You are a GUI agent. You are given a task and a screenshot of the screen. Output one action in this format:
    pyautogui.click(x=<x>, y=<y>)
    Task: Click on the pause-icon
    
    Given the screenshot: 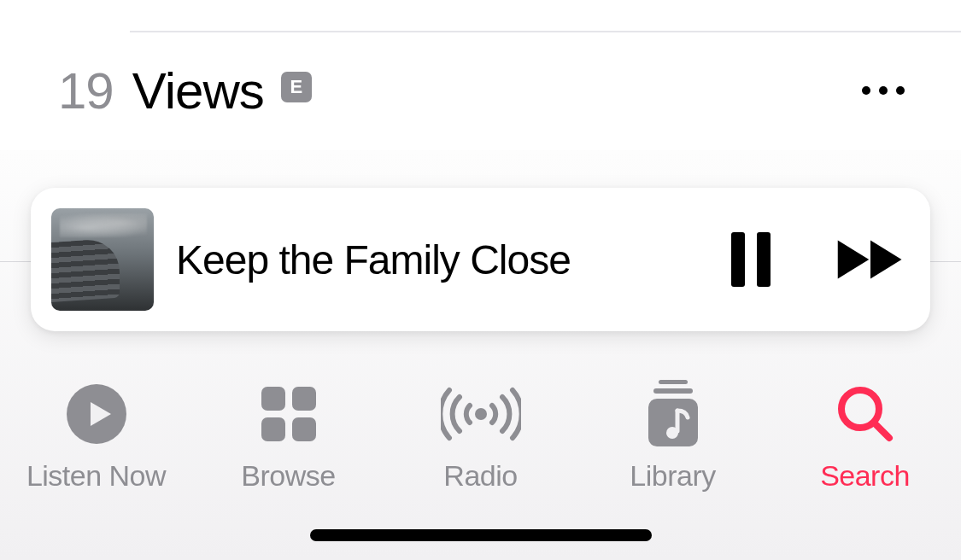 What is the action you would take?
    pyautogui.click(x=751, y=260)
    